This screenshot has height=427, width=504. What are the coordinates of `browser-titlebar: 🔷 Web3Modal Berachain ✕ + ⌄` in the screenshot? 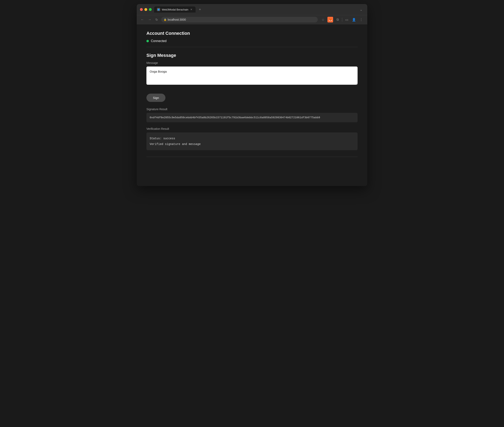 It's located at (252, 10).